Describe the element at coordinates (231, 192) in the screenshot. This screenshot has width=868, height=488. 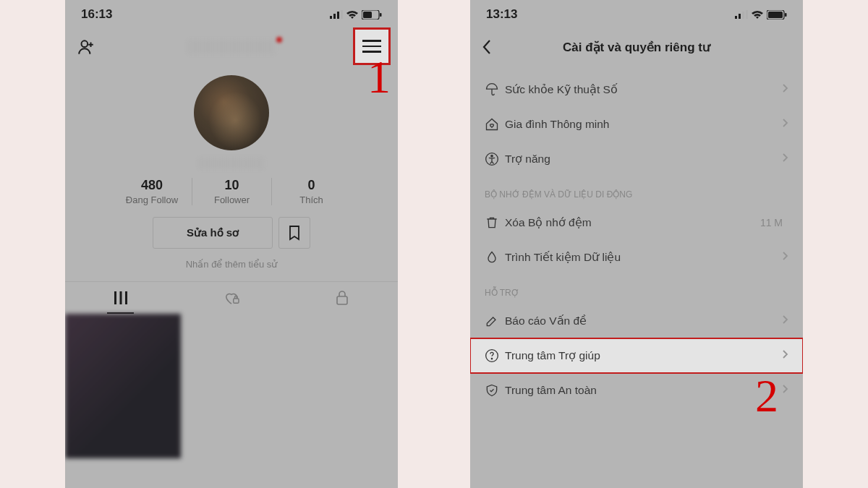
I see `followers-stat: 10 Follower` at that location.